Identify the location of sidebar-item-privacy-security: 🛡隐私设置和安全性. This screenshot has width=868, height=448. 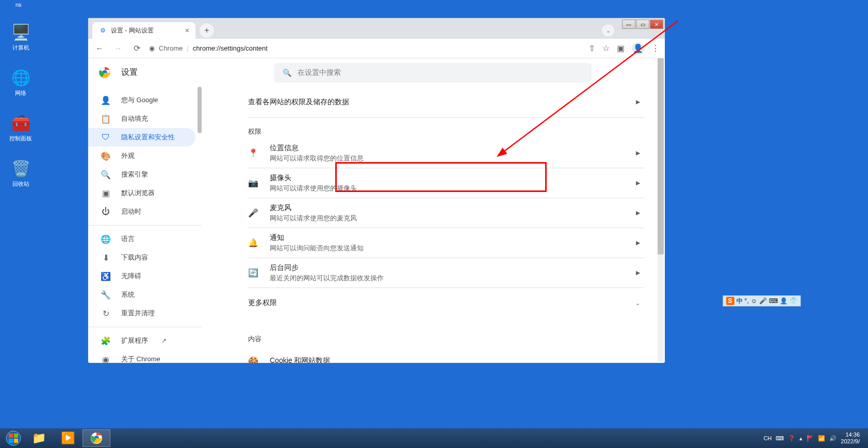
(142, 137).